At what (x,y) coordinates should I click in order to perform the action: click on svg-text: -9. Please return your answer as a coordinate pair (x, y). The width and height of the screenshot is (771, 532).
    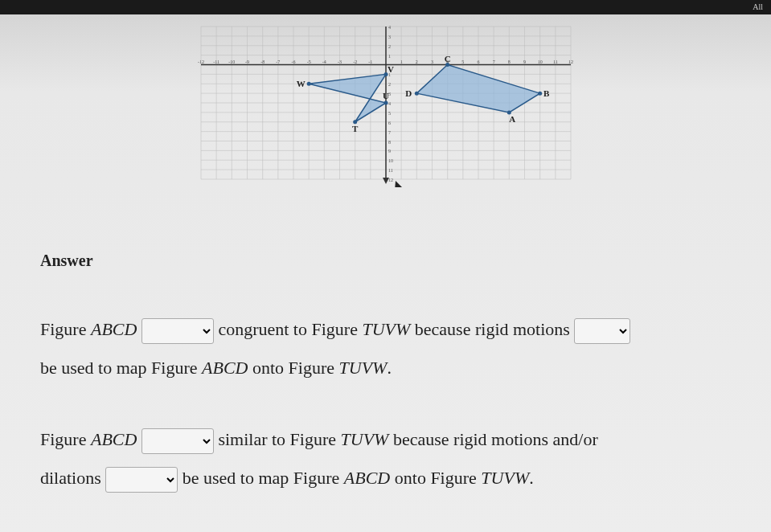
    Looking at the image, I should click on (248, 62).